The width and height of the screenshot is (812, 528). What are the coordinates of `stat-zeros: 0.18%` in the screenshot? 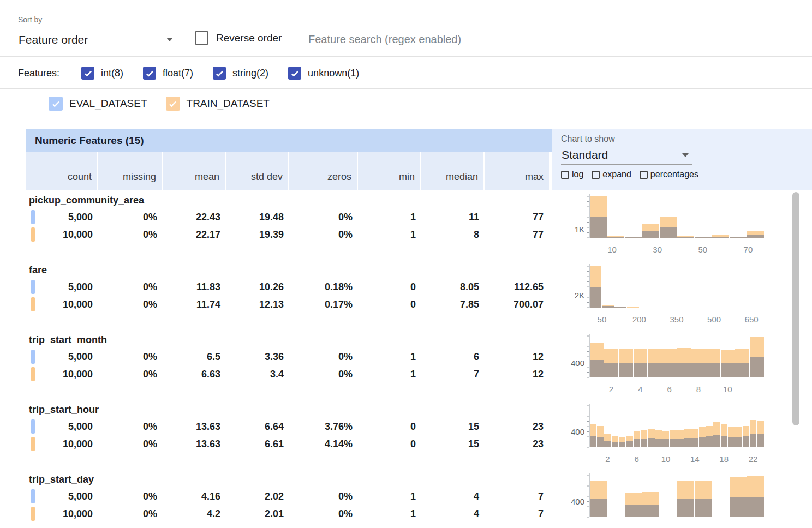 It's located at (324, 287).